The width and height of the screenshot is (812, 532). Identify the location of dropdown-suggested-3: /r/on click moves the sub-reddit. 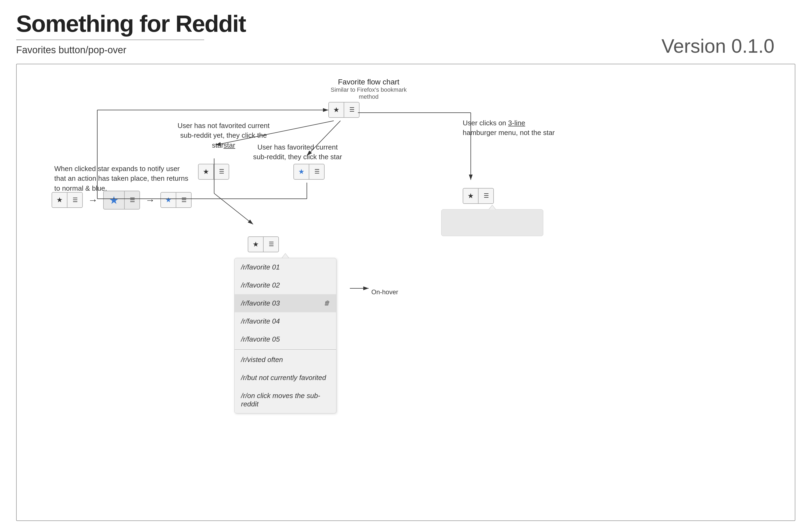
(285, 400).